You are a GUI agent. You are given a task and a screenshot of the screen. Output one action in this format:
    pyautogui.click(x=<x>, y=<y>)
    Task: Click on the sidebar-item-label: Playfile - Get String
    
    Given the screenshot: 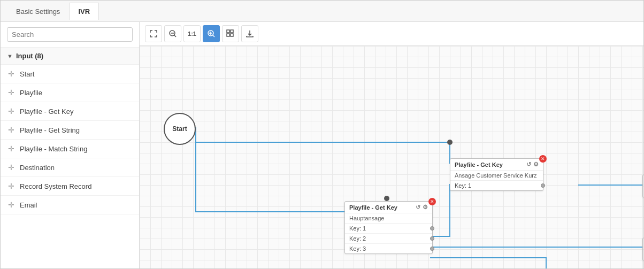 What is the action you would take?
    pyautogui.click(x=50, y=130)
    